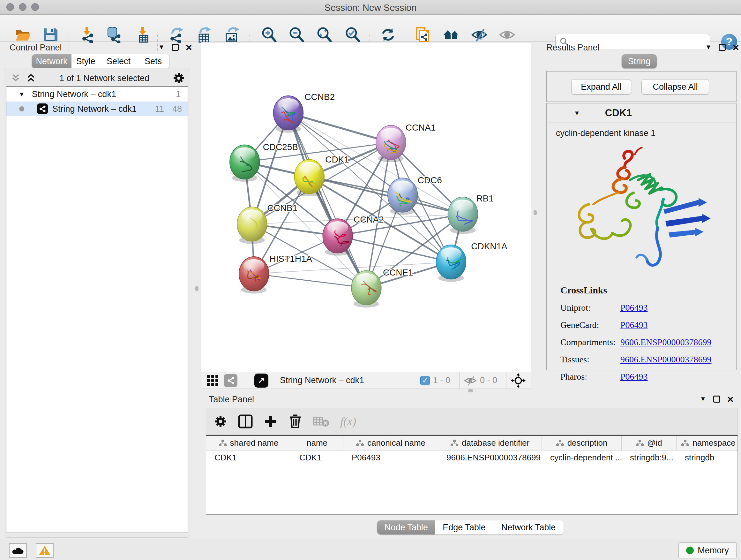 Image resolution: width=741 pixels, height=560 pixels. Describe the element at coordinates (606, 133) in the screenshot. I see `gene-description: cyclin-dependent kinase 1` at that location.